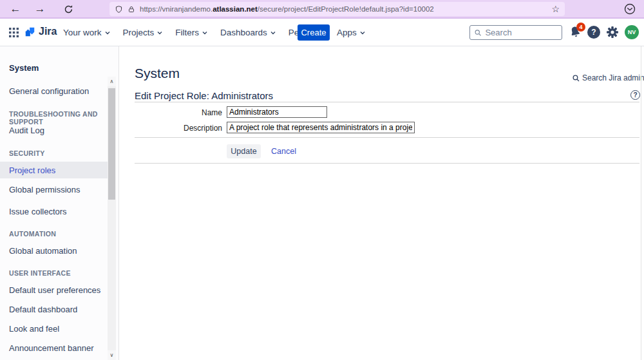  I want to click on global-search-input, so click(521, 32).